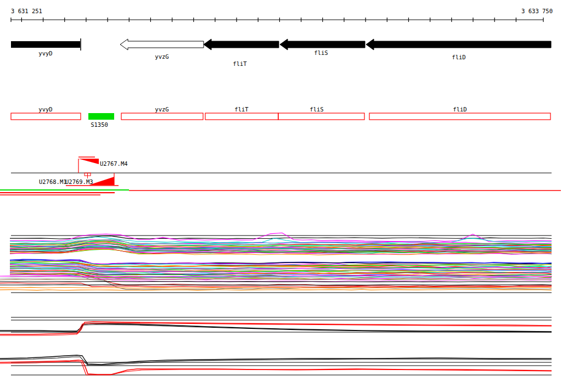 The width and height of the screenshot is (562, 392). I want to click on gene-box-fliT, so click(241, 116).